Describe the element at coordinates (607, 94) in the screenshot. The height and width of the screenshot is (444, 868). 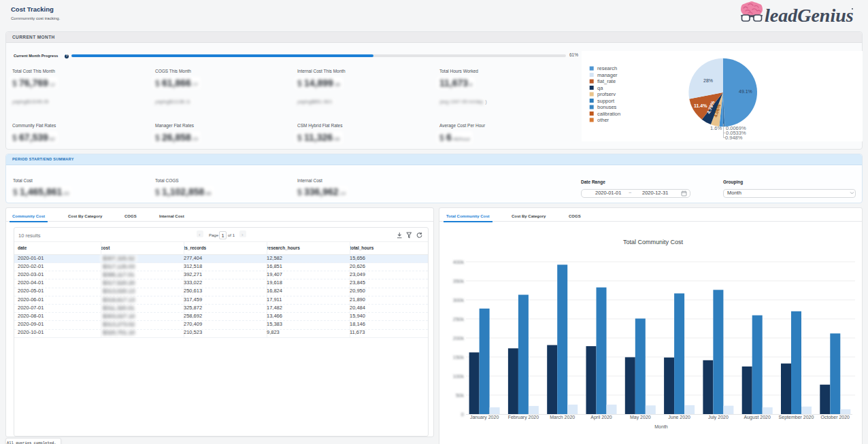
I see `svg-text: profserv` at that location.